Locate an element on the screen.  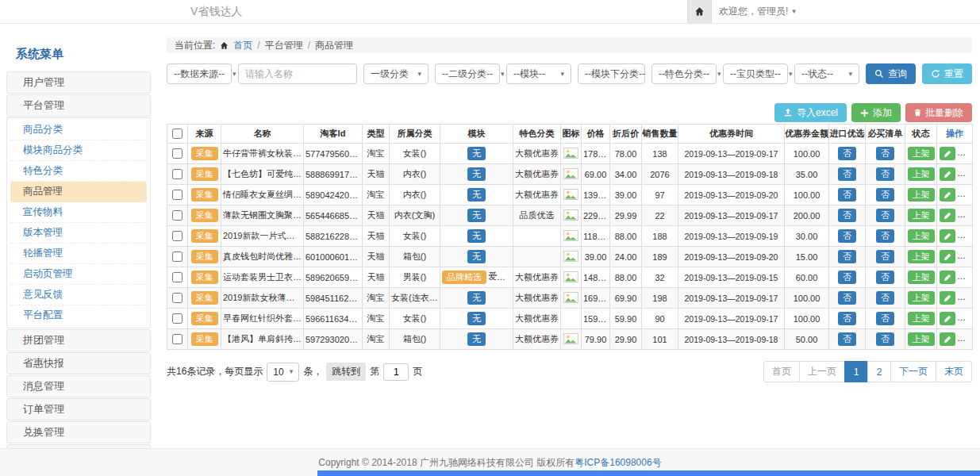
sidebar-subitem: 宣传物料 is located at coordinates (79, 213).